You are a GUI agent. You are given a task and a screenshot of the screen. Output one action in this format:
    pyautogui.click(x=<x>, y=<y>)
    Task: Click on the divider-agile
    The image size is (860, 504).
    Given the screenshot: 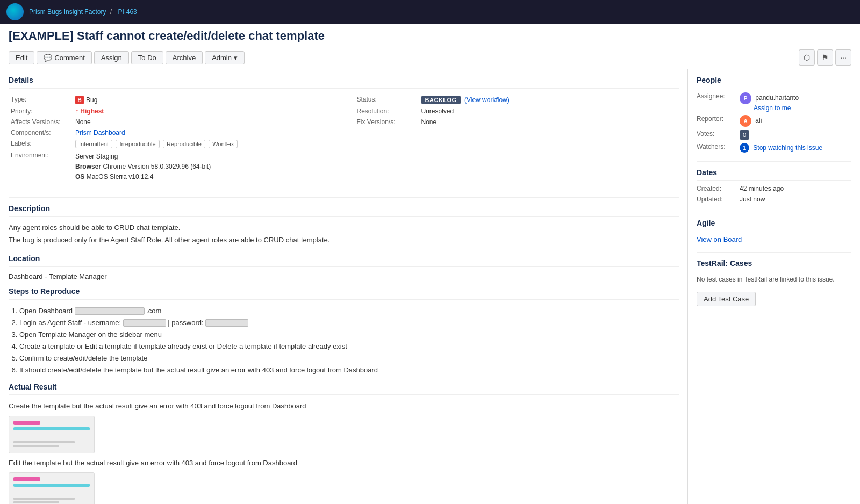 What is the action you would take?
    pyautogui.click(x=774, y=253)
    